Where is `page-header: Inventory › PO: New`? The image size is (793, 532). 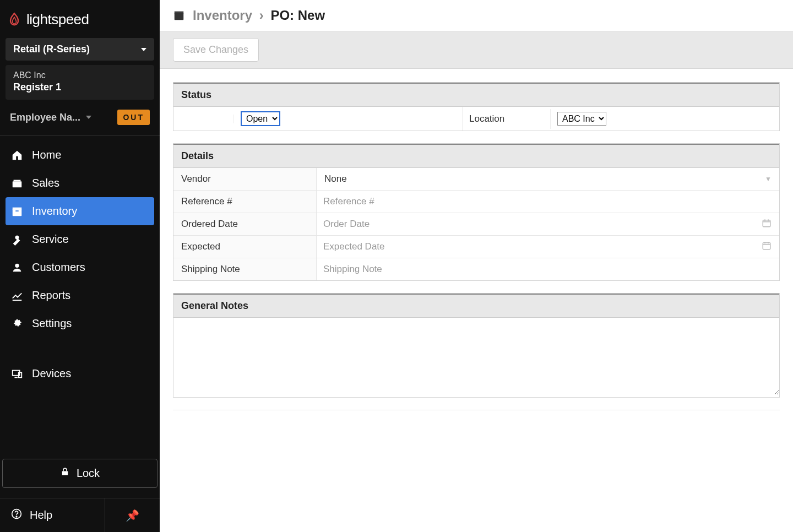 page-header: Inventory › PO: New is located at coordinates (476, 15).